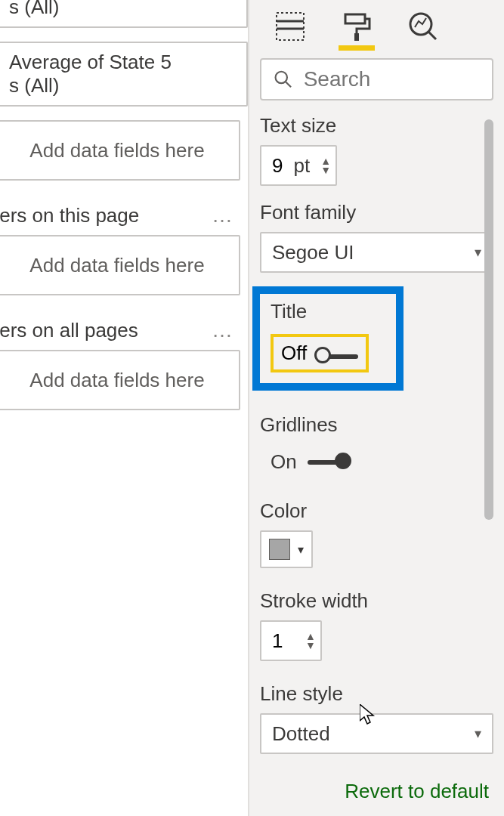  I want to click on filters-allpages-section-label: ters on all pages, so click(70, 331).